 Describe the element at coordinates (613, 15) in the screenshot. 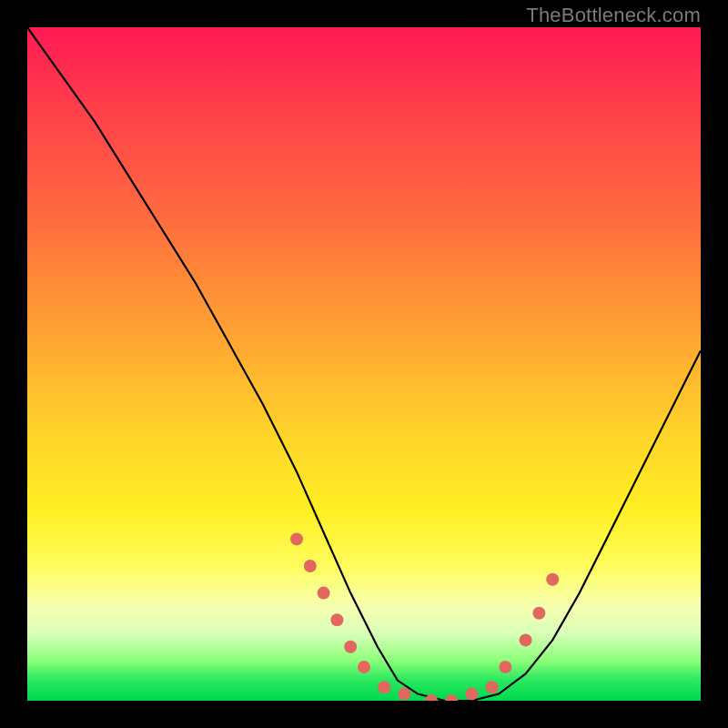

I see `watermark-text: TheBottleneck.com` at that location.